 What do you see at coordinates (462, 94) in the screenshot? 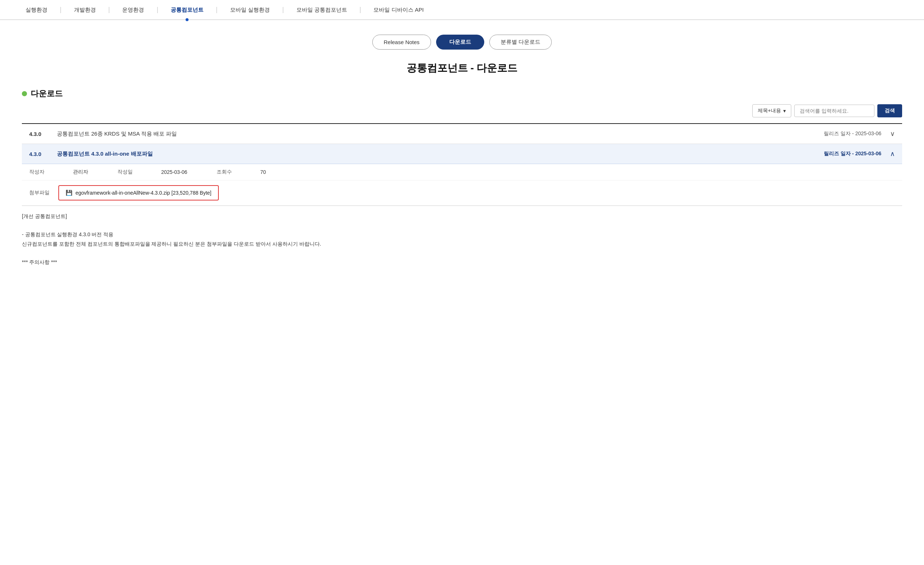
I see `section-title-wrapper: 다운로드` at bounding box center [462, 94].